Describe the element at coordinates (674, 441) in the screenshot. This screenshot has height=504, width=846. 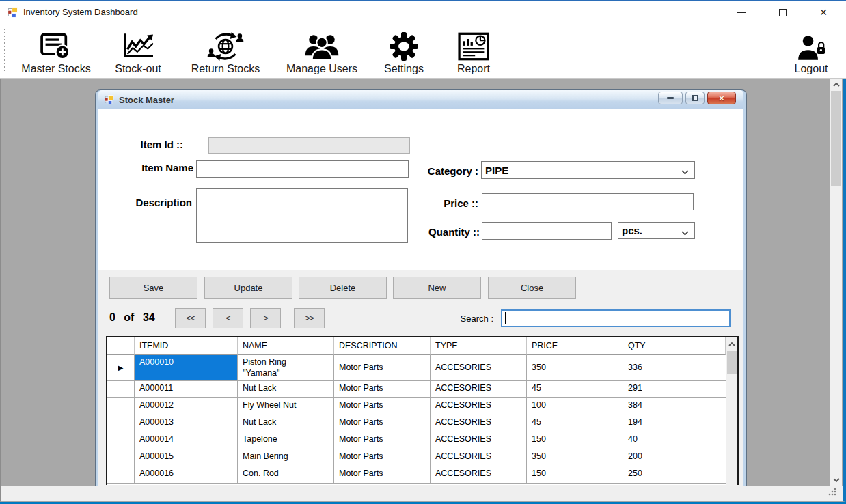
I see `cell-qty: 40` at that location.